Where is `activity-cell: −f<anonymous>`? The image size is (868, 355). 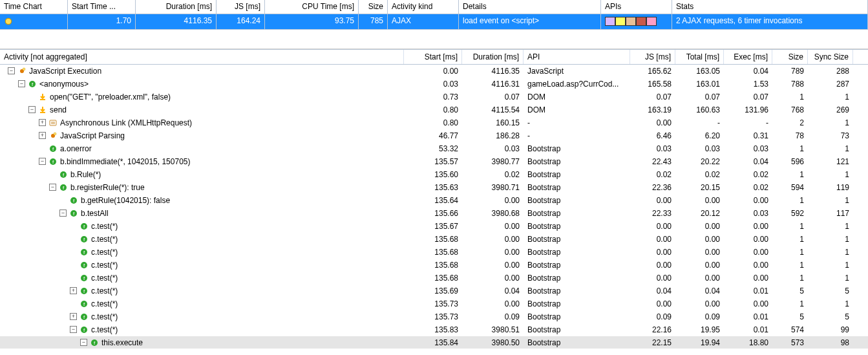 activity-cell: −f<anonymous> is located at coordinates (202, 84).